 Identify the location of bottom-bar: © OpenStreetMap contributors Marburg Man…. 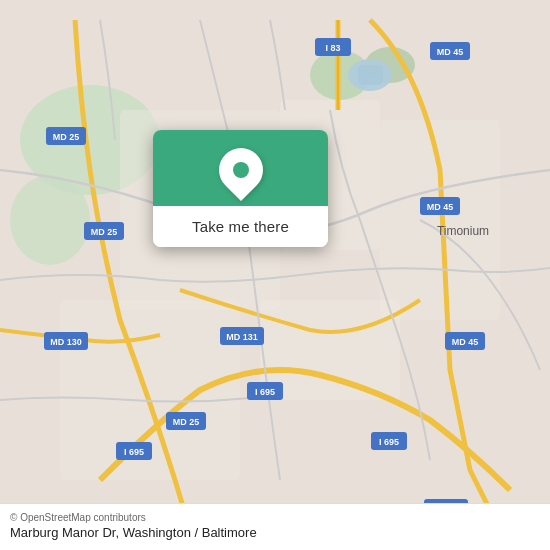
(275, 526).